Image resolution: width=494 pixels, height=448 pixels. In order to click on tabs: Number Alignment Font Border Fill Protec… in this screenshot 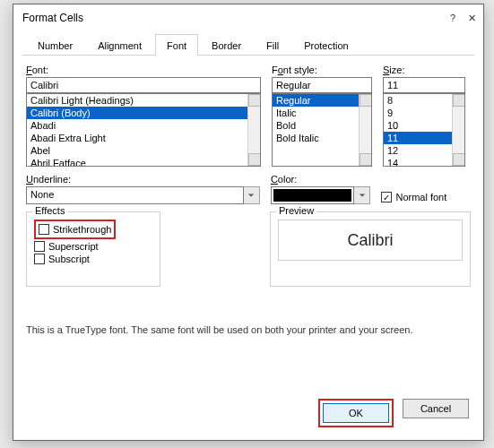, I will do `click(248, 45)`.